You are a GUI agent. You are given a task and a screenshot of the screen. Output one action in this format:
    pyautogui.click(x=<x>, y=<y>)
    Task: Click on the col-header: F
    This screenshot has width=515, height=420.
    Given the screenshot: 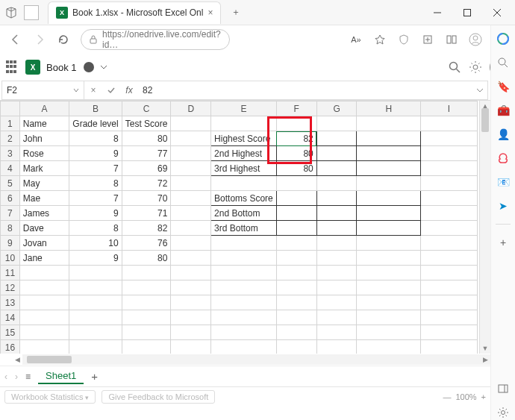 What is the action you would take?
    pyautogui.click(x=296, y=109)
    